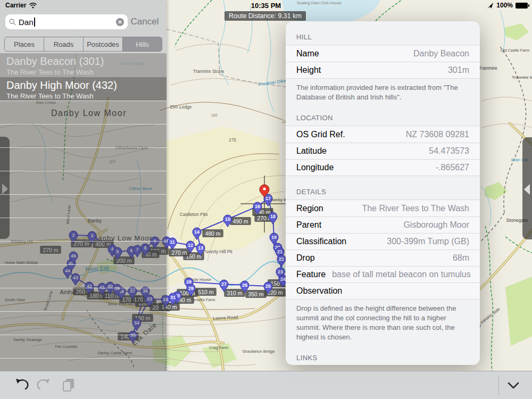  I want to click on svg-text: Tranmire, so click(488, 68).